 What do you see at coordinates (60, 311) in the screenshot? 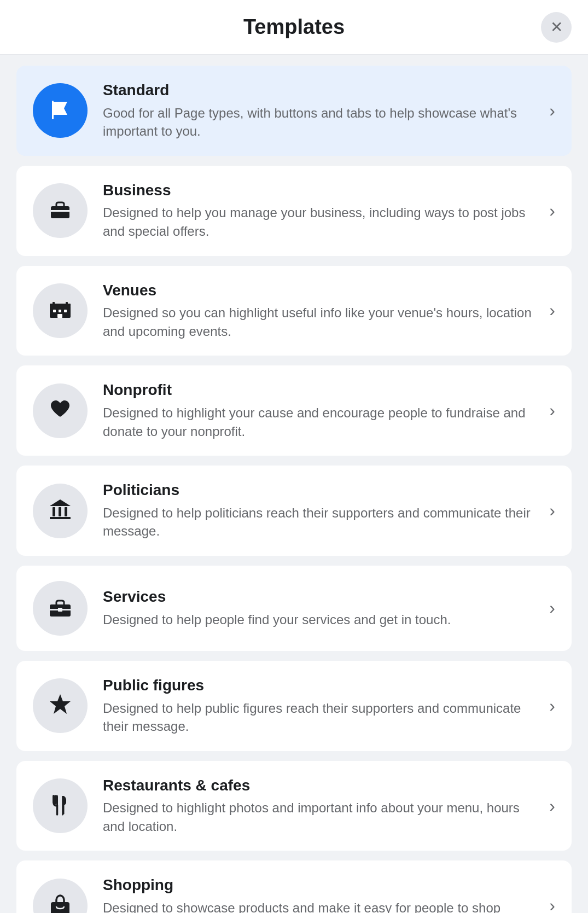
I see `template-icon-container-venues` at bounding box center [60, 311].